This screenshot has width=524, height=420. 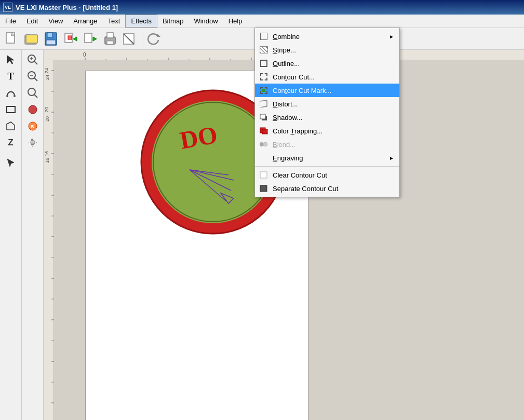 What do you see at coordinates (206, 21) in the screenshot?
I see `menu-window: Window` at bounding box center [206, 21].